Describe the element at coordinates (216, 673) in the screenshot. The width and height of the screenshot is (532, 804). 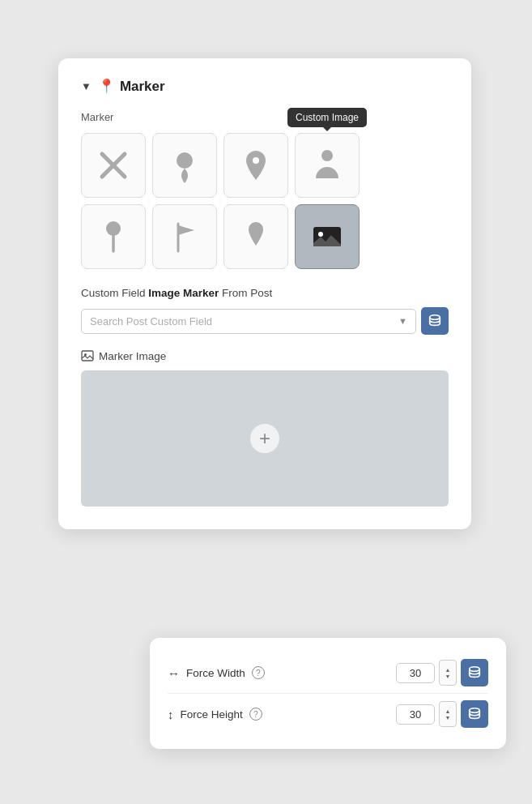
I see `force-width-label: ↔ Force Width ?` at that location.